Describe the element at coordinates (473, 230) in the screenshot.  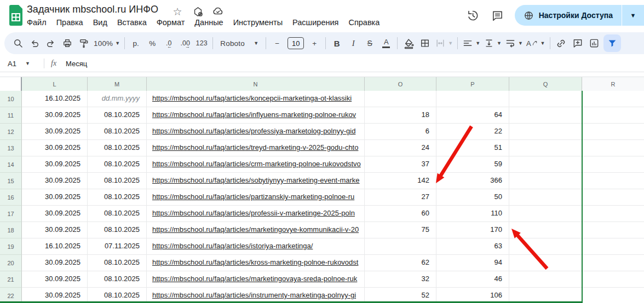
I see `cell-P18: 170` at that location.